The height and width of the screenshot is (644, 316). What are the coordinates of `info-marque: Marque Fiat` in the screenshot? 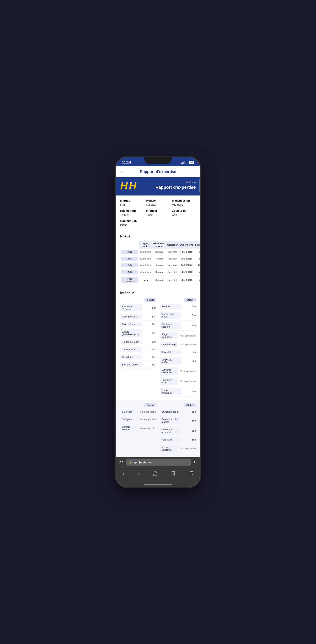 It's located at (132, 203).